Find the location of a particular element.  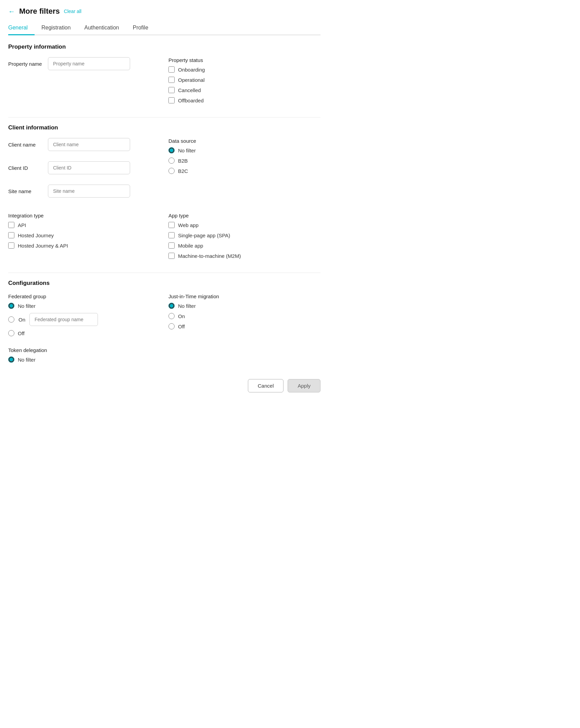

jit-migration-label: Just-in-Time migration is located at coordinates (244, 297).